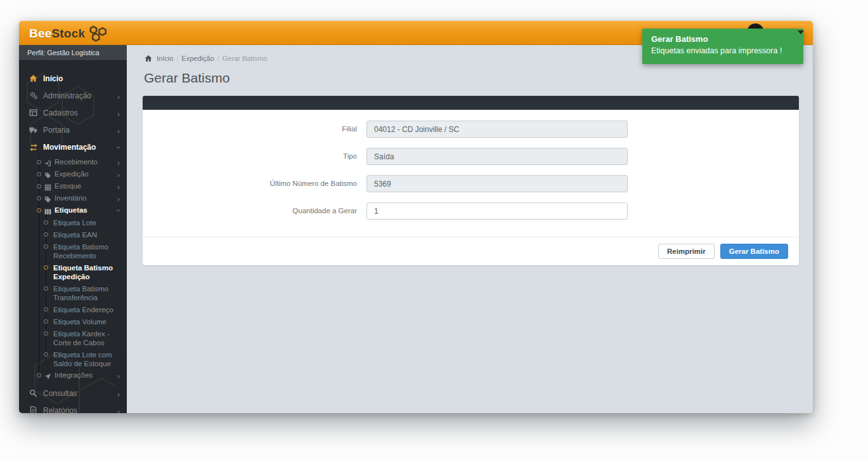 The width and height of the screenshot is (868, 462). I want to click on sidebar-item-etiqueta-lote-saldo: Etiqueta Lote com Saldo de Estoque, so click(73, 359).